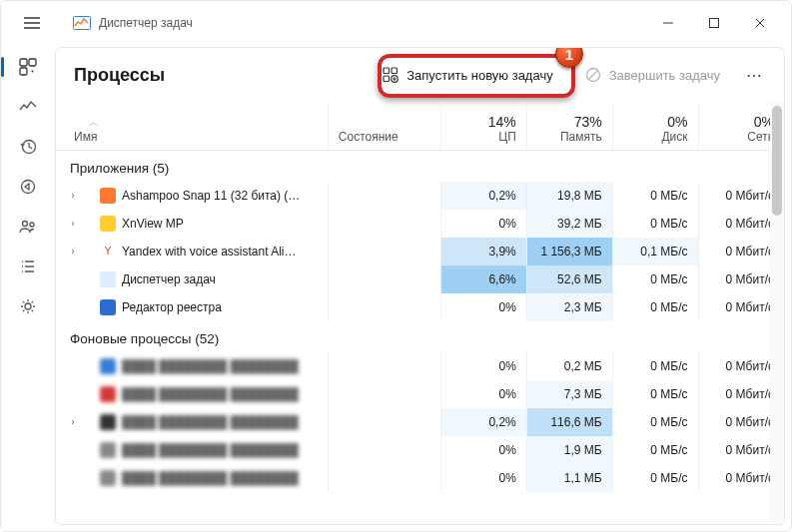 Image resolution: width=792 pixels, height=532 pixels. I want to click on col-state: Состояние, so click(384, 126).